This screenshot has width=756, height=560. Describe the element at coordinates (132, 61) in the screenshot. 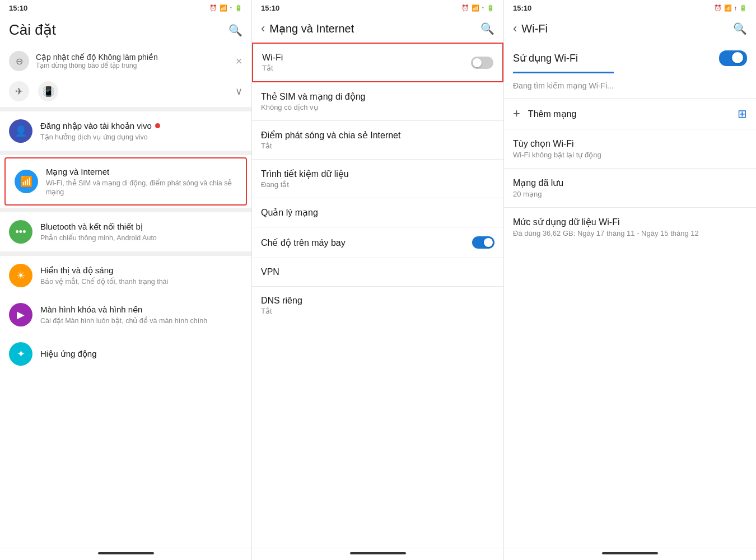

I see `notif-text: Cập nhật chế độ Không làm phiền Tạm dừng…` at that location.